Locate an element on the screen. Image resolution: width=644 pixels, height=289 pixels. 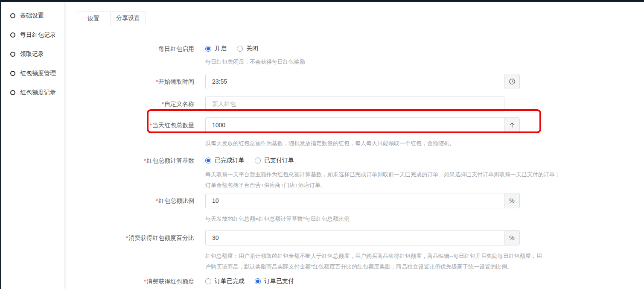
tab-settings: 设置 is located at coordinates (93, 19).